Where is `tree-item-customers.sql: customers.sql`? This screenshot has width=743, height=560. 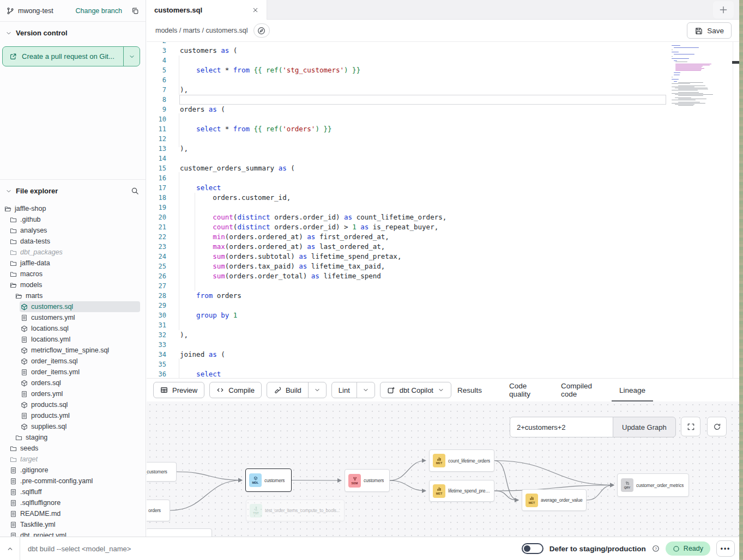 tree-item-customers.sql: customers.sql is located at coordinates (73, 307).